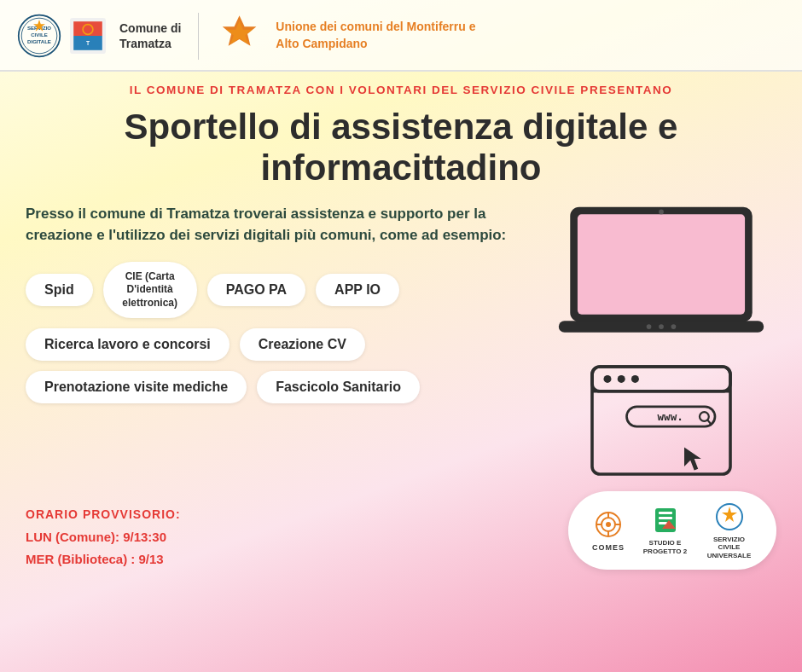 The height and width of the screenshot is (672, 802). I want to click on pill-creazione-cv: Creazione CV, so click(302, 345).